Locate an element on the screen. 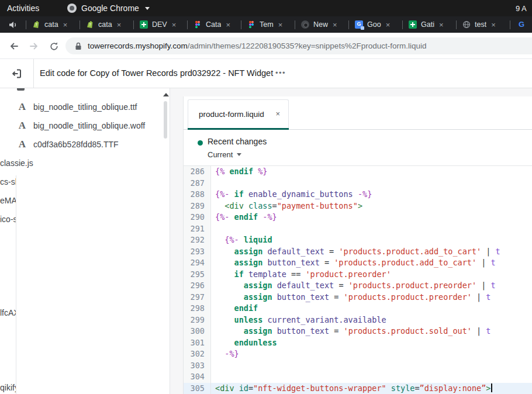  globe-icon is located at coordinates (467, 25).